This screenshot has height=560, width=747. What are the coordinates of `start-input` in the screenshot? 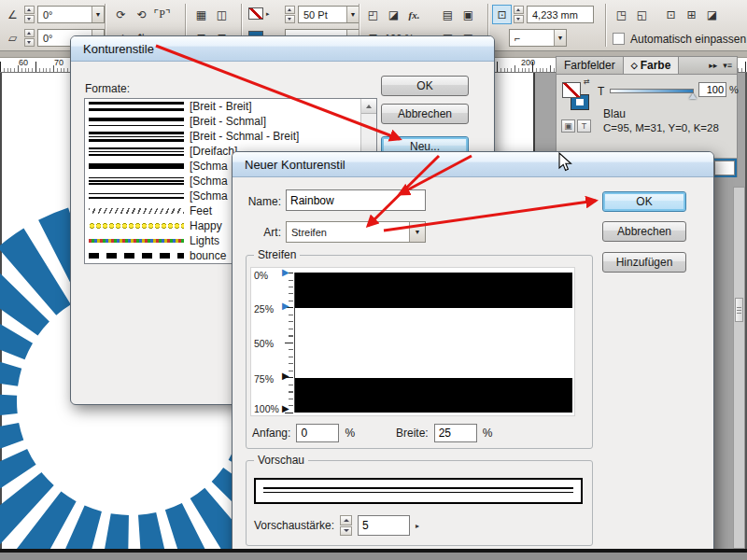 It's located at (317, 433).